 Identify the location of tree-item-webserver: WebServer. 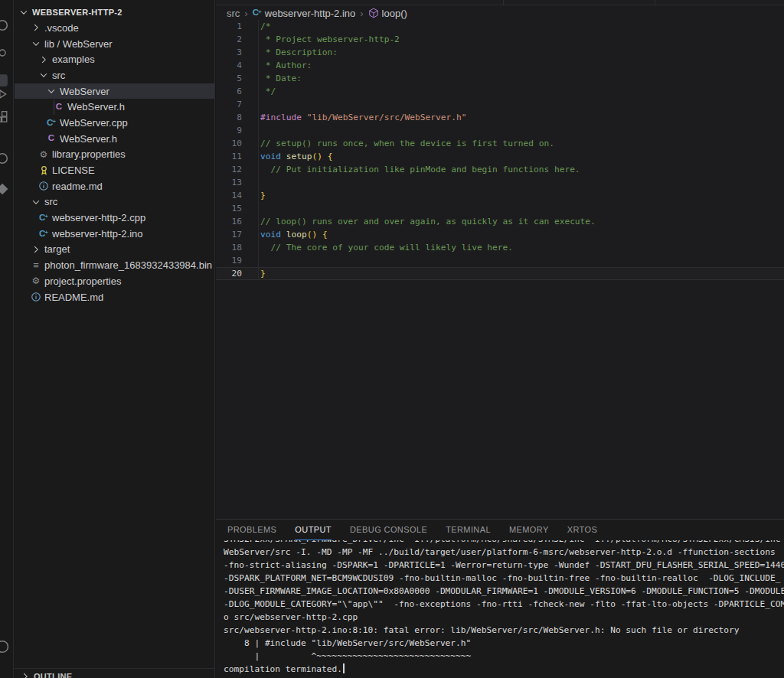
(115, 92).